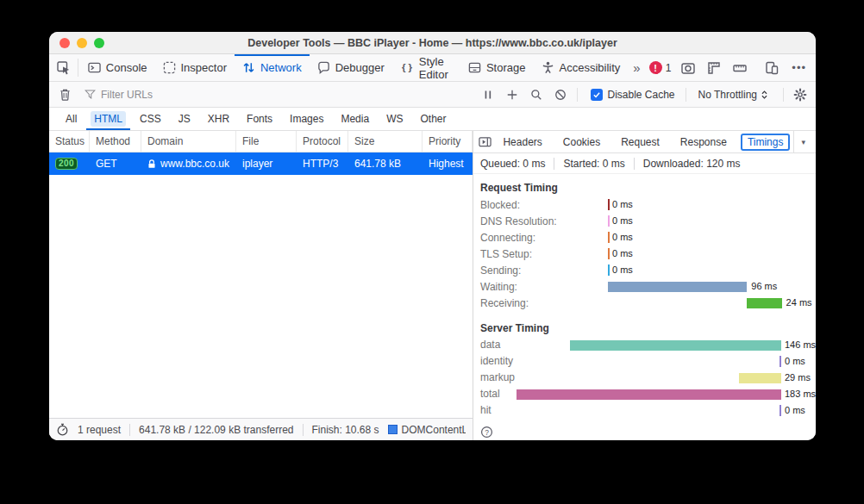 The image size is (864, 504). Describe the element at coordinates (307, 119) in the screenshot. I see `filter-tab-images: Images` at that location.